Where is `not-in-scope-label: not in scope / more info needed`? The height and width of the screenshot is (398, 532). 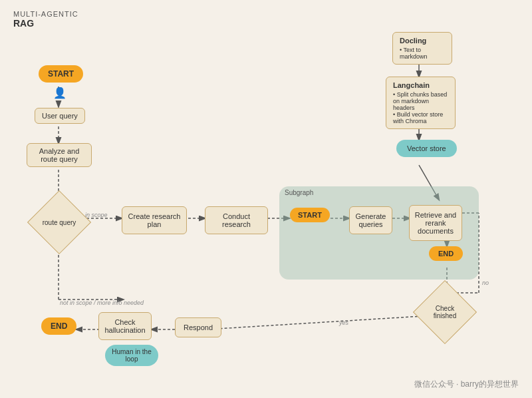 not-in-scope-label: not in scope / more info needed is located at coordinates (102, 303).